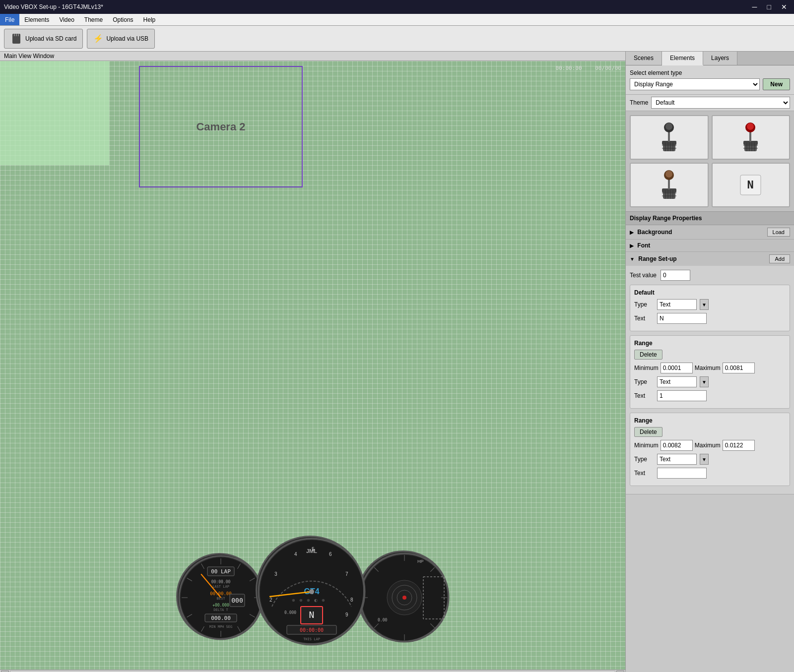  Describe the element at coordinates (695, 84) in the screenshot. I see `element-type-select: Display Range` at that location.